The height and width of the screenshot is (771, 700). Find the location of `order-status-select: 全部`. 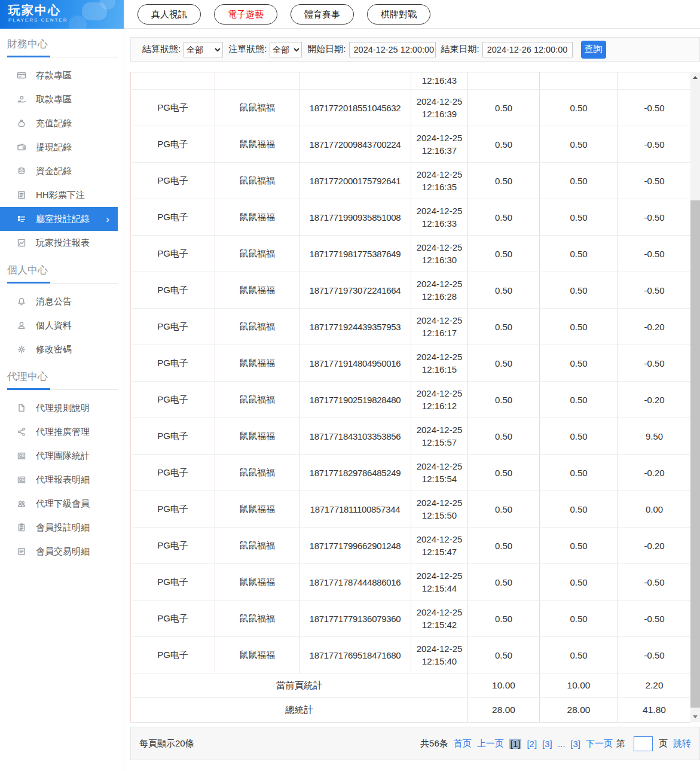

order-status-select: 全部 is located at coordinates (286, 50).